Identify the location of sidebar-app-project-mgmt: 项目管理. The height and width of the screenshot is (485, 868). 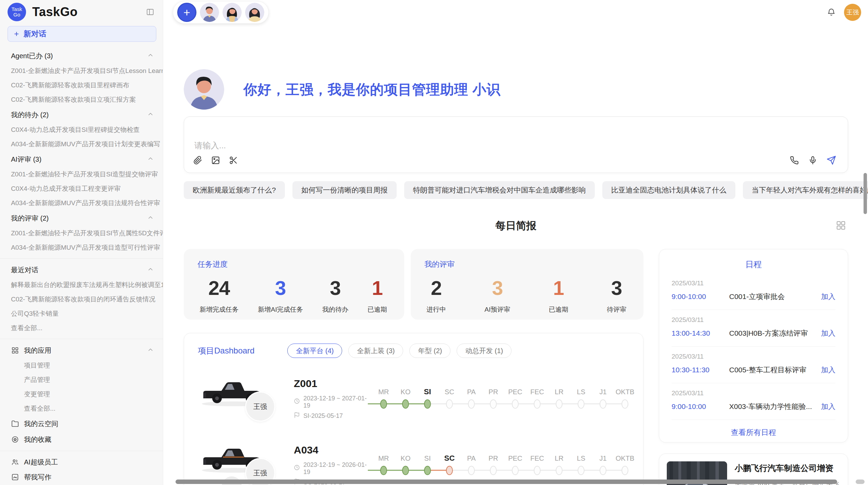
(82, 365).